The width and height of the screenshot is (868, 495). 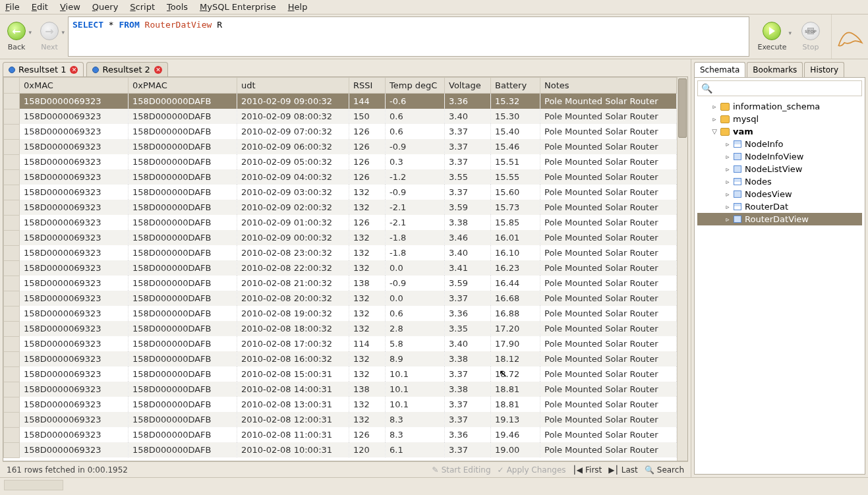 I want to click on column-header: 0xMAC, so click(x=74, y=86).